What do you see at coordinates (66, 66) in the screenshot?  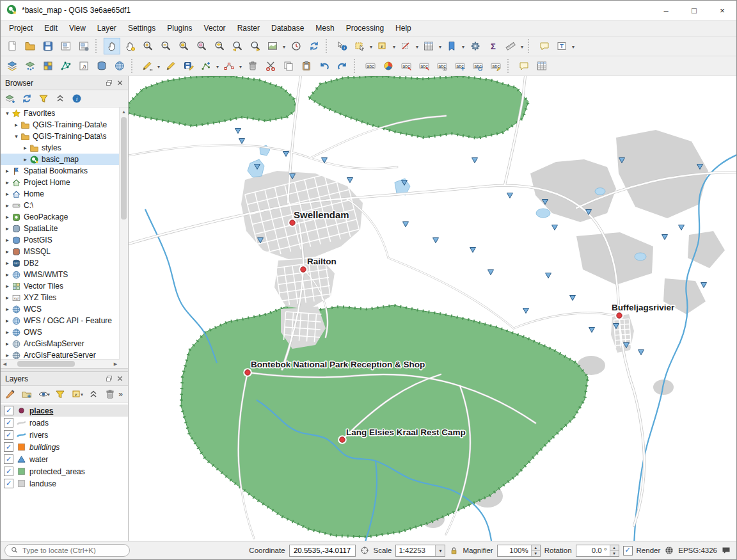 I see `add-mesh-layer-button` at bounding box center [66, 66].